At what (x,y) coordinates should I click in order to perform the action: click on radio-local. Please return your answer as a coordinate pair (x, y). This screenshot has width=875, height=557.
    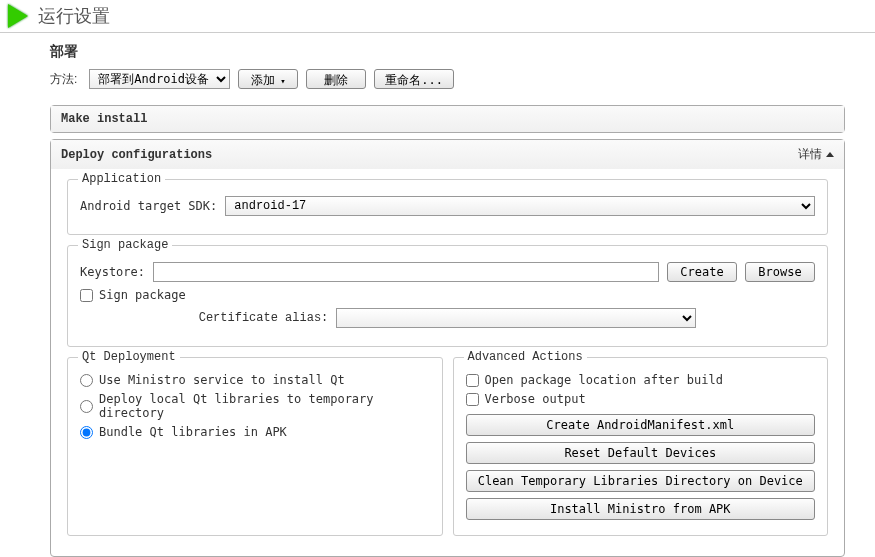
    Looking at the image, I should click on (86, 406).